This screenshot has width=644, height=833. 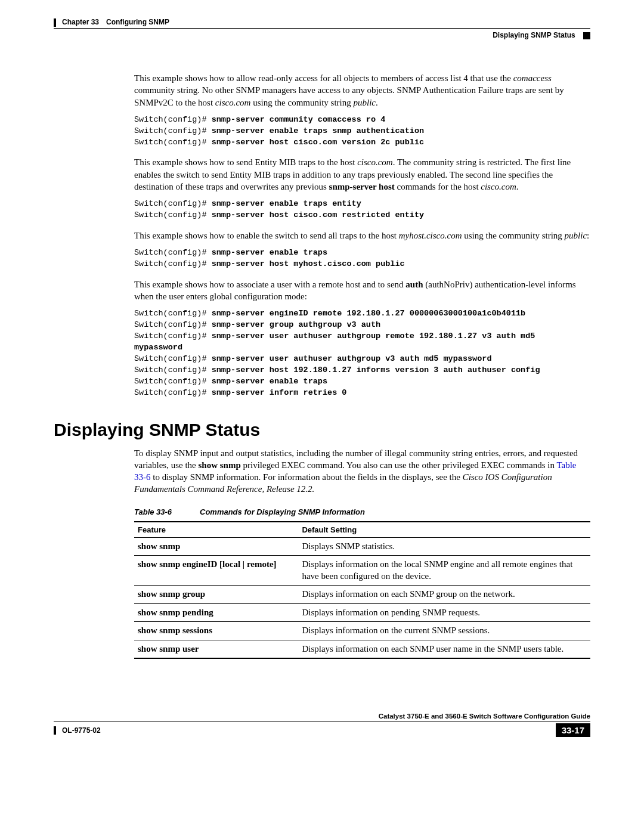 I want to click on table-cell-desc: Displays information on each SNMP group …, so click(x=444, y=595).